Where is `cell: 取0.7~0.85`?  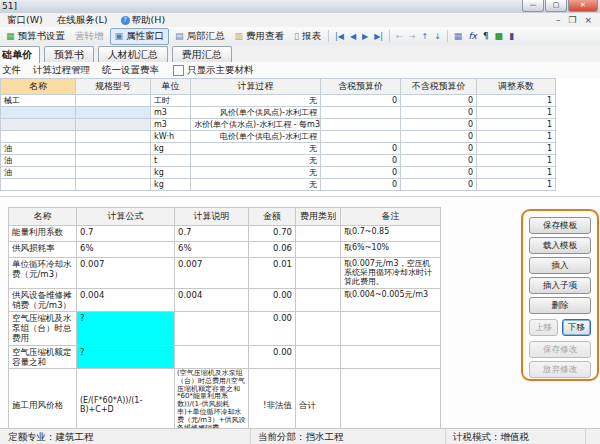 cell: 取0.7~0.85 is located at coordinates (391, 234).